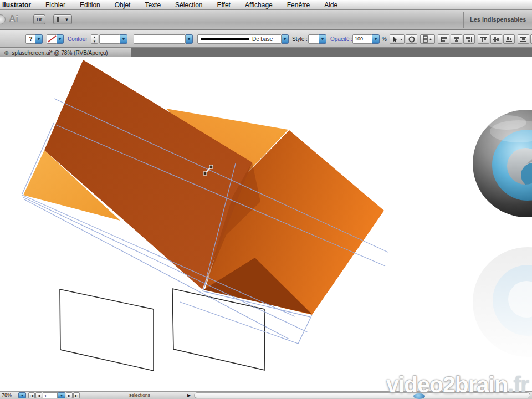 The image size is (532, 399). What do you see at coordinates (3, 19) in the screenshot?
I see `app-icon-fragment` at bounding box center [3, 19].